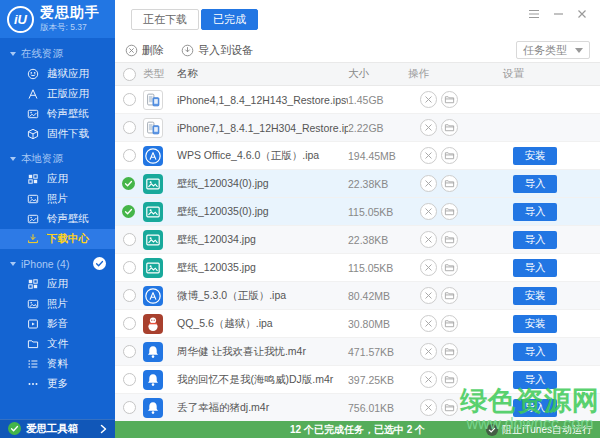 The height and width of the screenshot is (438, 600). I want to click on sidebar-item-label: 照片, so click(58, 304).